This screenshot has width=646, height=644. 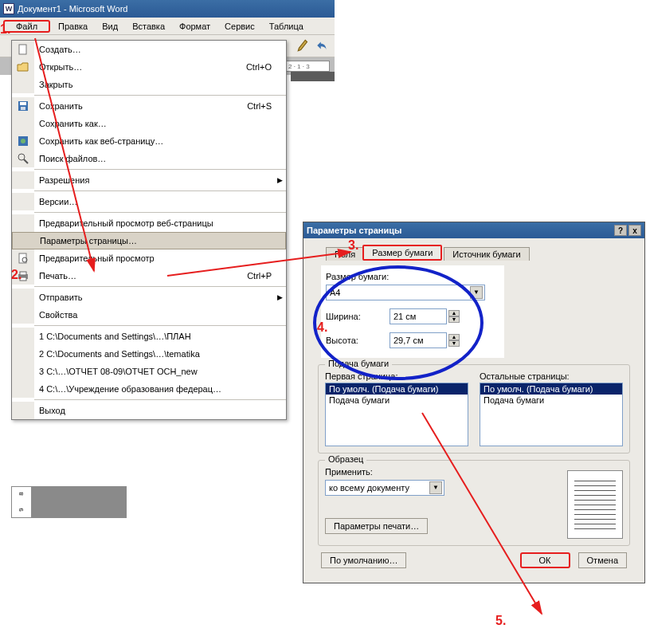 I want to click on new-doc-icon, so click(x=23, y=49).